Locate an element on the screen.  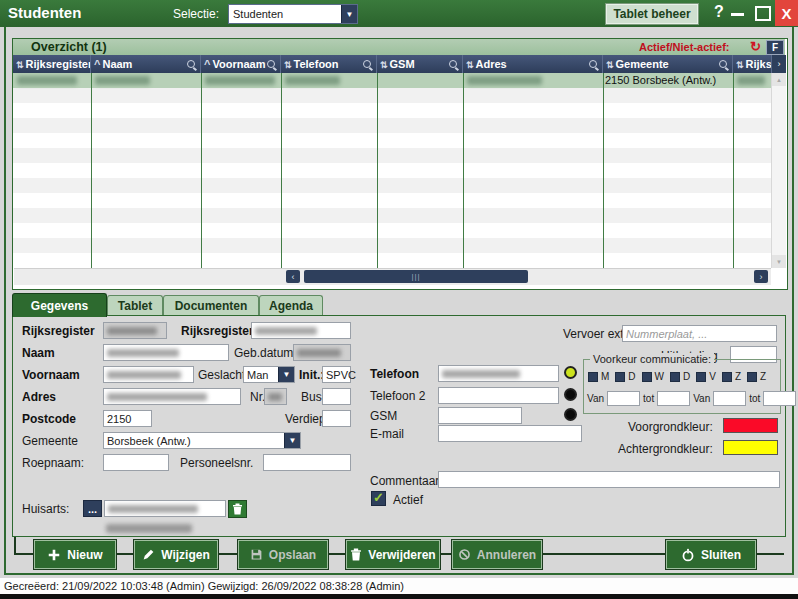
filter-f-button: F is located at coordinates (775, 48).